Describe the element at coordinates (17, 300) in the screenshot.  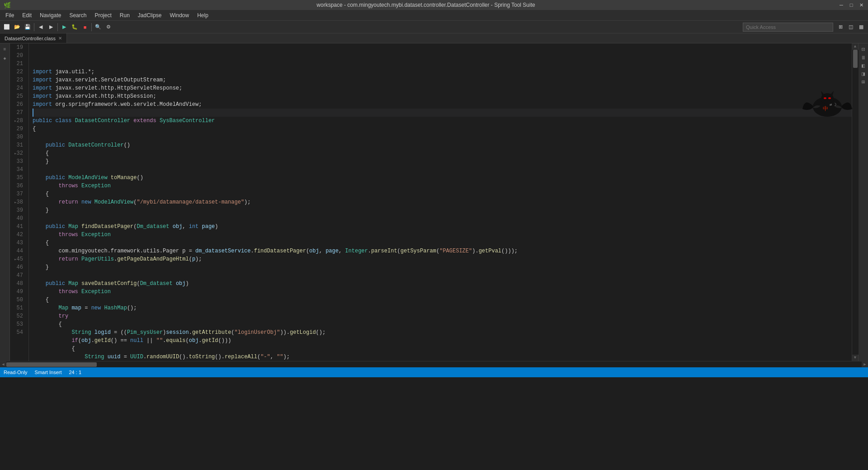
I see `line-number: 50` at that location.